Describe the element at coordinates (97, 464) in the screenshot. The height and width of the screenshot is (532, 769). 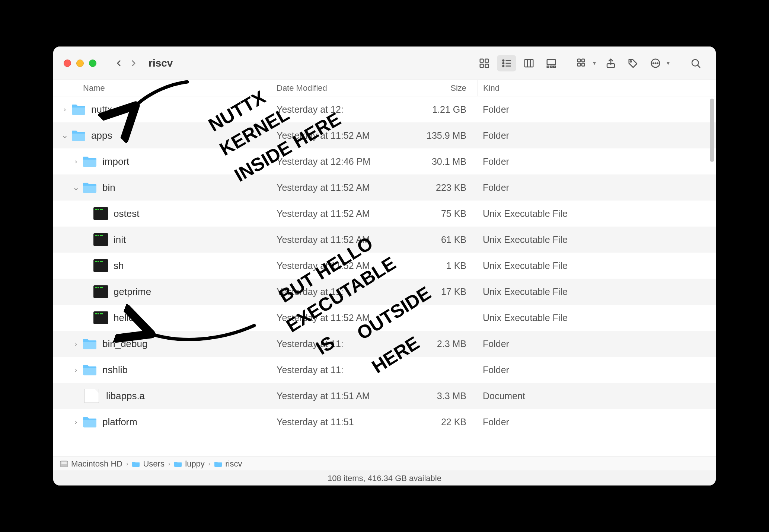
I see `path-label: Macintosh HD` at that location.